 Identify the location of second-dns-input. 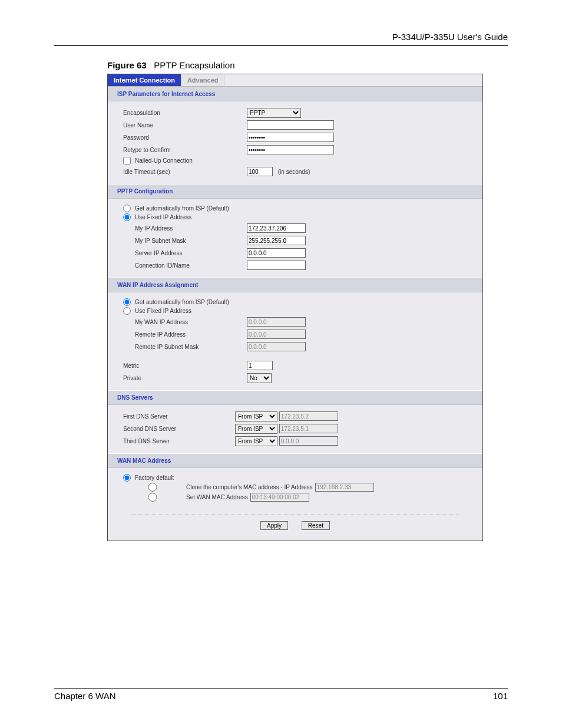
(309, 429).